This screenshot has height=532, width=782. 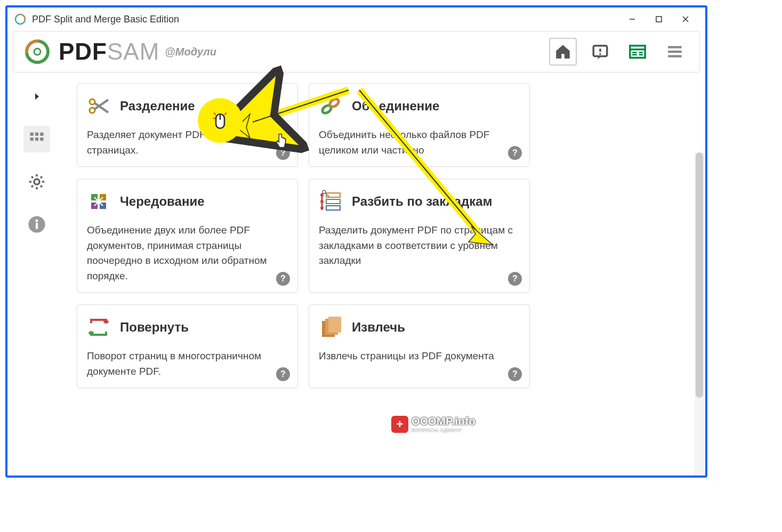 What do you see at coordinates (99, 327) in the screenshot?
I see `rotate-icon` at bounding box center [99, 327].